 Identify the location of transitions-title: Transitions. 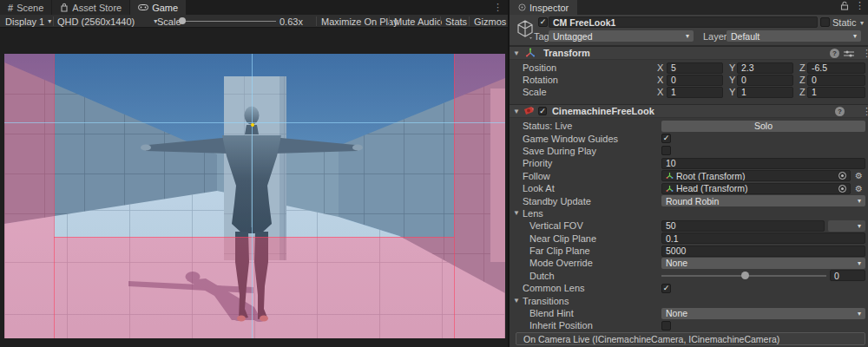
(545, 301).